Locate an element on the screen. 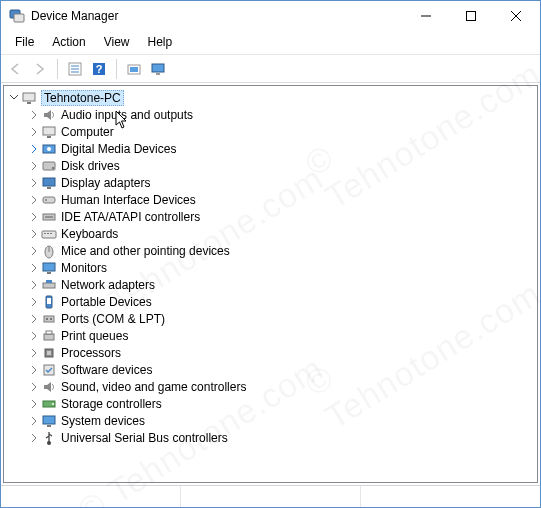 Image resolution: width=541 pixels, height=508 pixels. menubar: File Action View Help is located at coordinates (270, 43).